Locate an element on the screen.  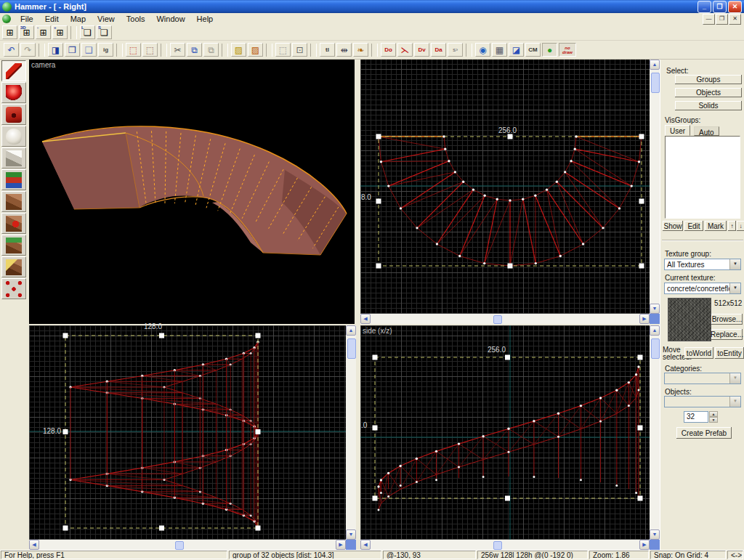
clipping-tool is located at coordinates (14, 245).